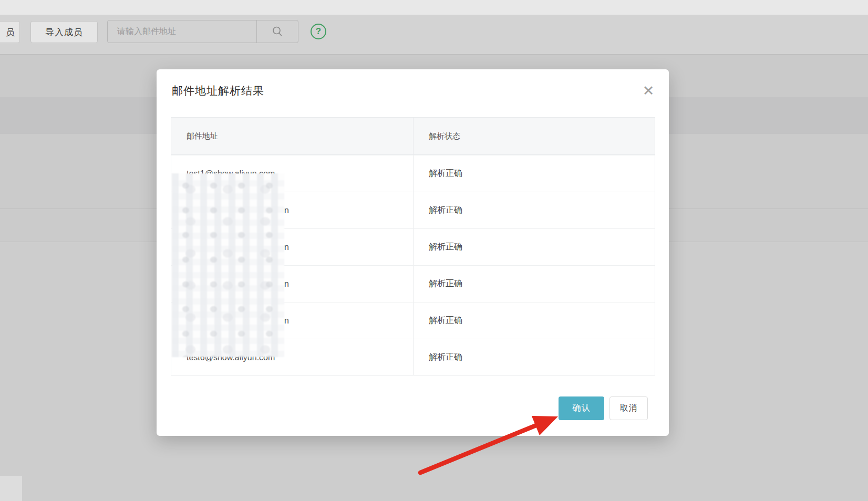 The height and width of the screenshot is (501, 868). Describe the element at coordinates (218, 91) in the screenshot. I see `dialog-title: 邮件地址解析结果` at that location.